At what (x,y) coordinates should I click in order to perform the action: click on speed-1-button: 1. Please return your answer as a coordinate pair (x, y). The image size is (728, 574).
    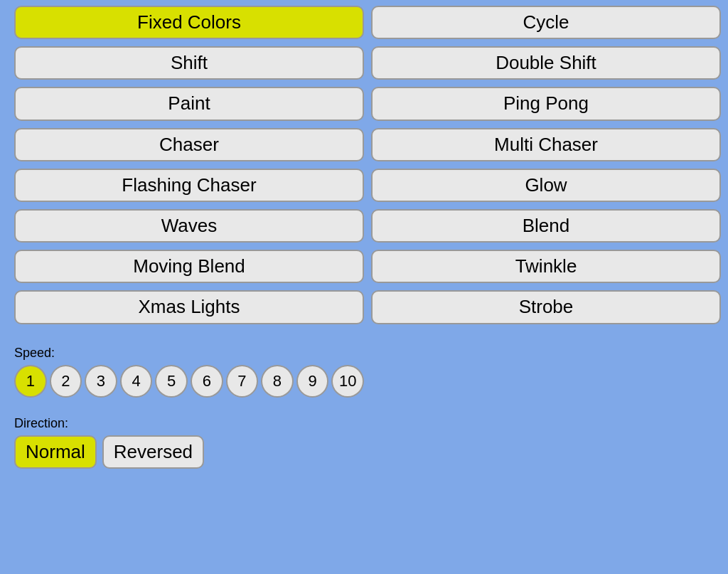
    Looking at the image, I should click on (31, 381).